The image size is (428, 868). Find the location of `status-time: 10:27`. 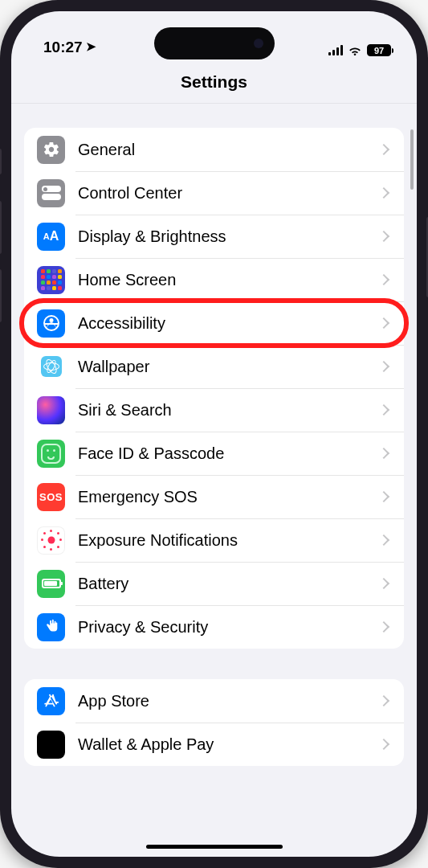

status-time: 10:27 is located at coordinates (63, 47).